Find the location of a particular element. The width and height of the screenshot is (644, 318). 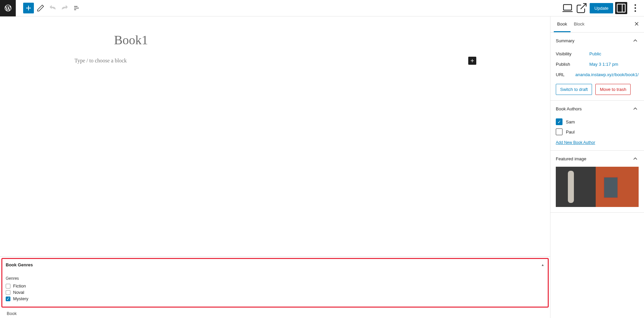

url-row: URL ananda.instawp.xyz/book/book1/ is located at coordinates (597, 74).